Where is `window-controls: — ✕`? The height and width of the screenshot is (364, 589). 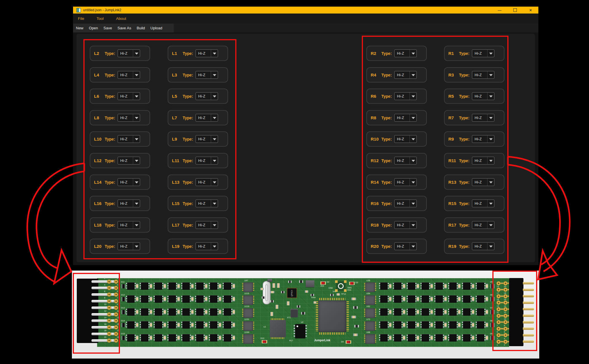 window-controls: — ✕ is located at coordinates (515, 10).